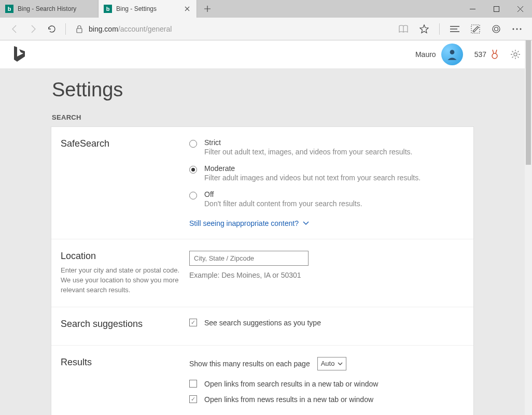 The image size is (532, 415). I want to click on url-domain: bing.com, so click(104, 29).